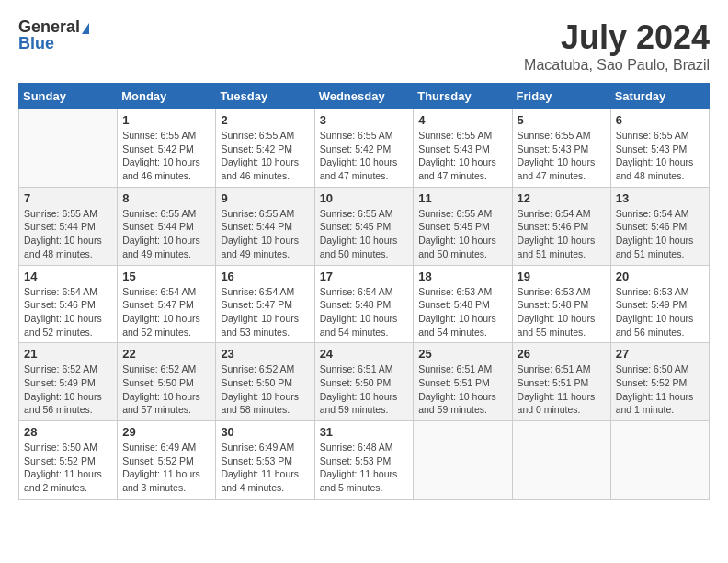 The image size is (728, 563). What do you see at coordinates (364, 149) in the screenshot?
I see `calendar-week-row: 1Sunrise: 6:55 AMSunset: 5:42 PMDaylight…` at bounding box center [364, 149].